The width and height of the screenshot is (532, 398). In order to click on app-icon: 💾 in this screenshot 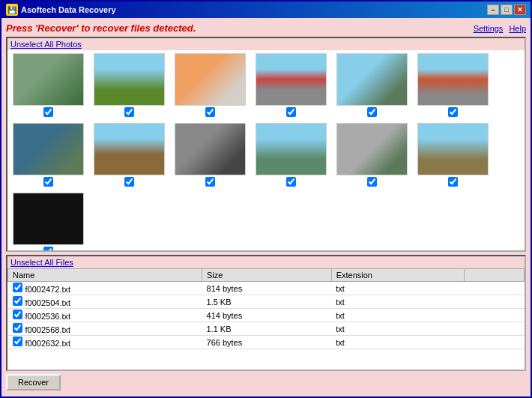, I will do `click(12, 10)`.